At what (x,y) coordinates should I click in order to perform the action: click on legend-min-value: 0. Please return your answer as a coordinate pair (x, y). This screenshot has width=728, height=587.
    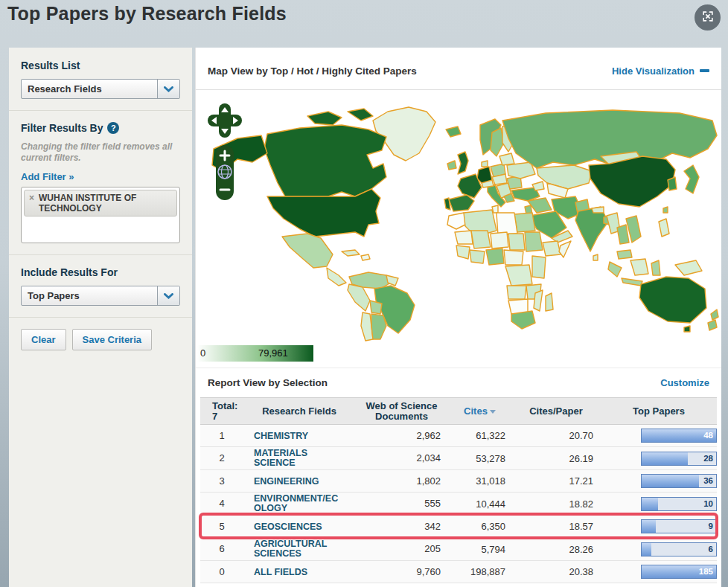
    Looking at the image, I should click on (202, 353).